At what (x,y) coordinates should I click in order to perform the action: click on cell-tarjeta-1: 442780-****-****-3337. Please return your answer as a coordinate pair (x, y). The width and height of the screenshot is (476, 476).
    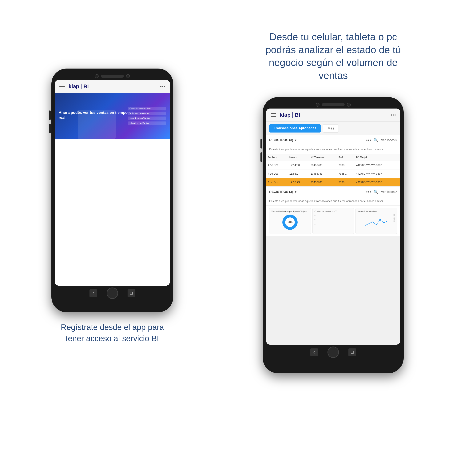
    Looking at the image, I should click on (377, 173).